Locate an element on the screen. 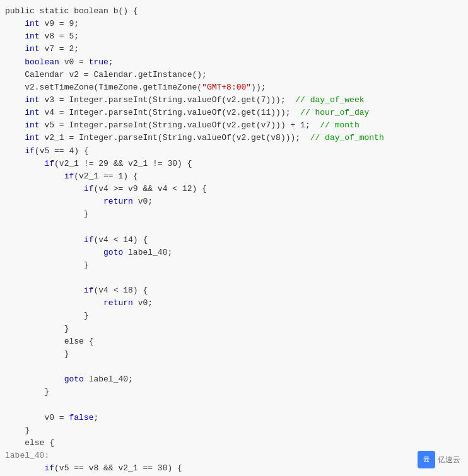 The width and height of the screenshot is (468, 476). token-label: label_40: is located at coordinates (27, 455).